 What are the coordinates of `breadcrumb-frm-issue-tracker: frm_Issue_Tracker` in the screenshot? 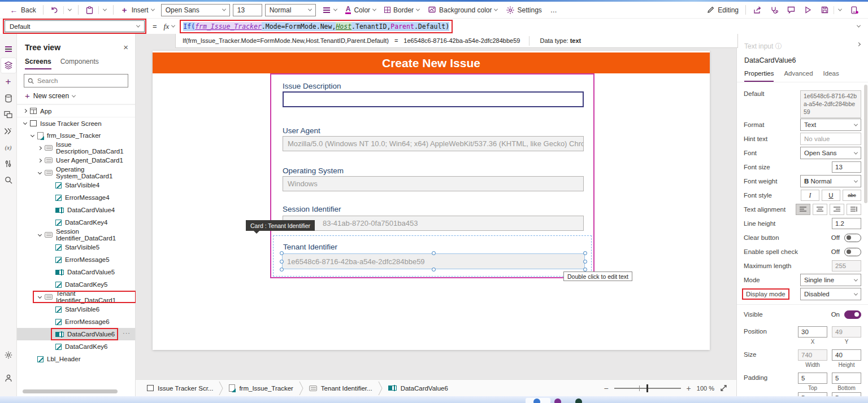 It's located at (261, 388).